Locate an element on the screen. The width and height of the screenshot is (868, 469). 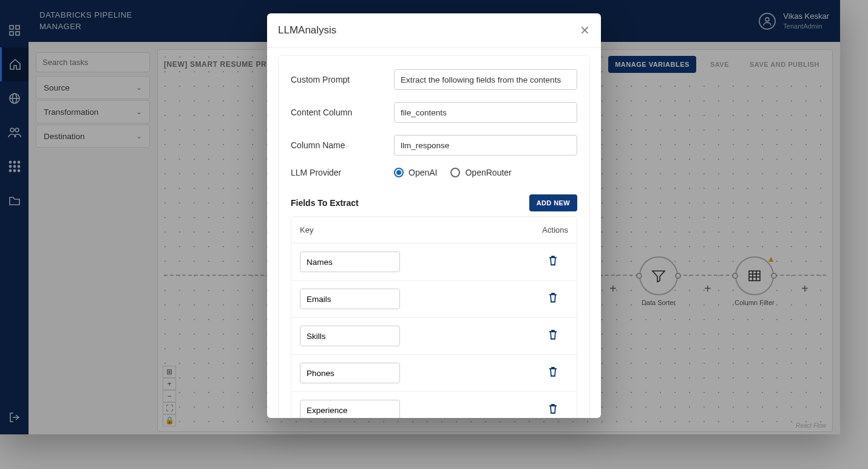
column-name-label: Column Name is located at coordinates (342, 145).